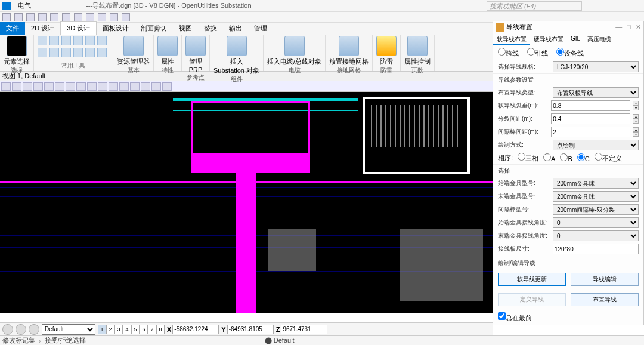 The height and width of the screenshot is (345, 644). What do you see at coordinates (583, 158) in the screenshot?
I see `phase-c: C` at bounding box center [583, 158].